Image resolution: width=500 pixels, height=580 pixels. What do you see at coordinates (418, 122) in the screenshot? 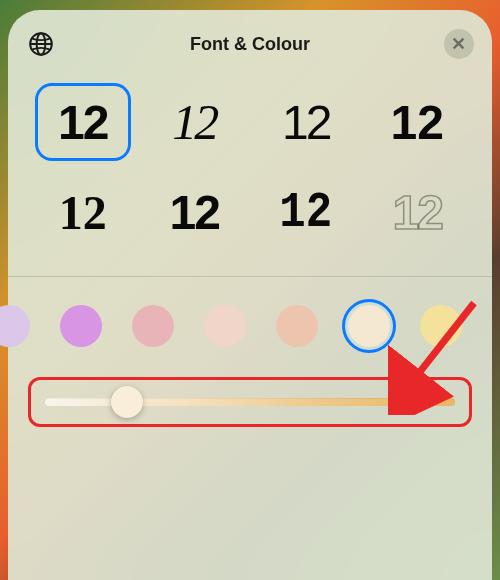
I see `font-option-4: 12` at bounding box center [418, 122].